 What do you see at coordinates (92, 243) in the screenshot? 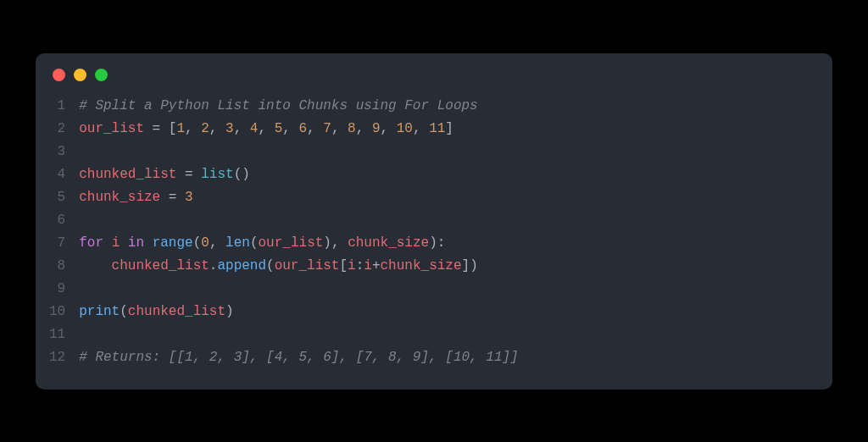
I see `code-token: for` at bounding box center [92, 243].